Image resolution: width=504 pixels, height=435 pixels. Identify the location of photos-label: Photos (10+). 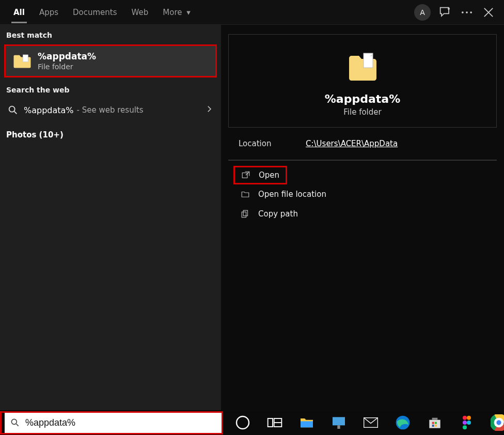
(111, 135).